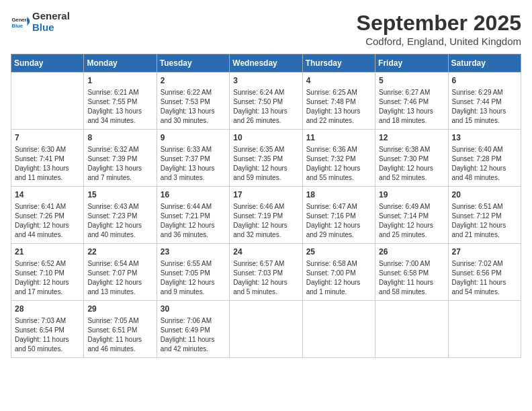 The height and width of the screenshot is (411, 532). I want to click on day-info: Sunrise: 6:22 AM Sunset: 7:53 PM Dayligh…, so click(193, 107).